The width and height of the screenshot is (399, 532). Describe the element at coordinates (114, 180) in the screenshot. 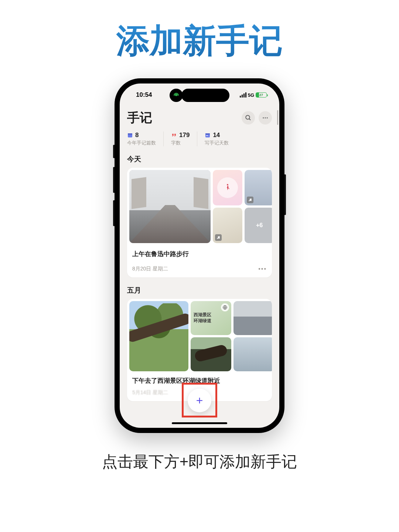

I see `phone-volume-up` at that location.